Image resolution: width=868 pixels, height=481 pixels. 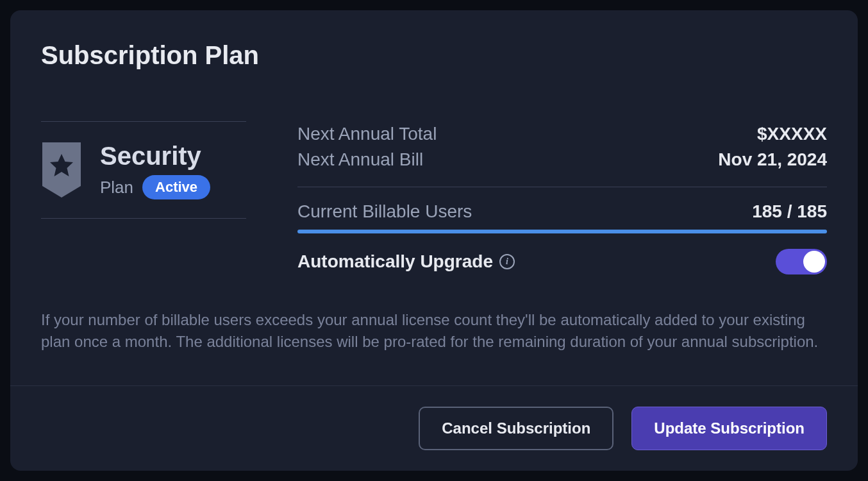 I want to click on plan-column: Security Plan Active, so click(x=144, y=198).